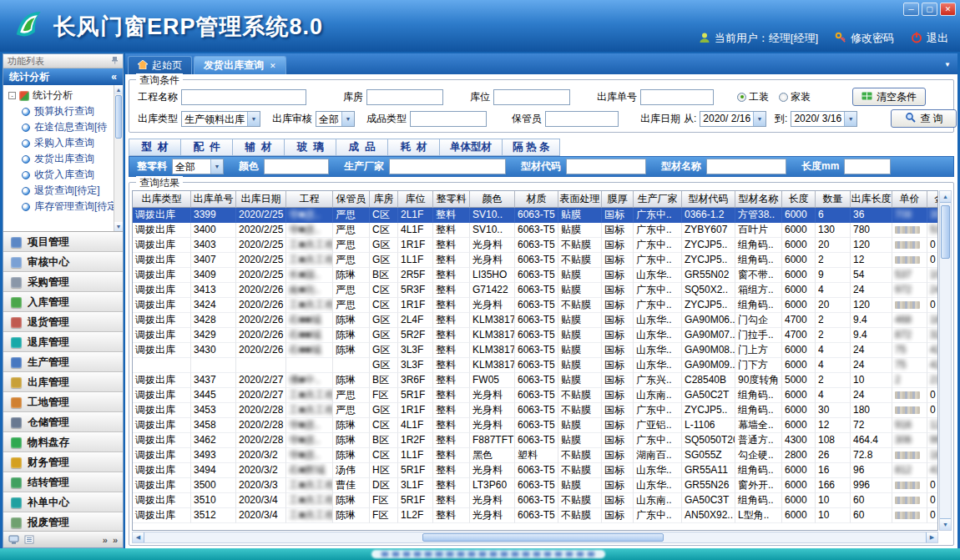 Image resolution: width=960 pixels, height=560 pixels. Describe the element at coordinates (709, 199) in the screenshot. I see `column-header: 型材代码` at that location.